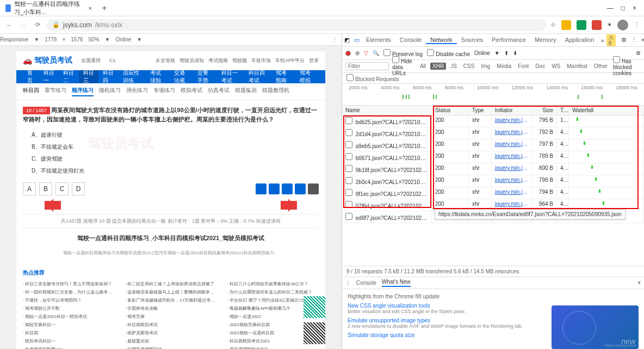 This screenshot has height=349, width=644. Describe the element at coordinates (634, 40) in the screenshot. I see `devtools-menu: ⋮` at that location.